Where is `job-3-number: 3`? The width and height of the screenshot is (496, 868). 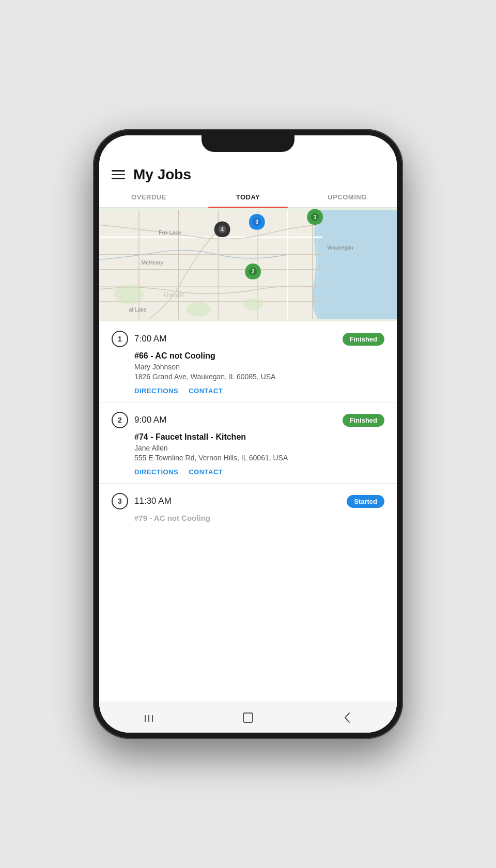 job-3-number: 3 is located at coordinates (120, 501).